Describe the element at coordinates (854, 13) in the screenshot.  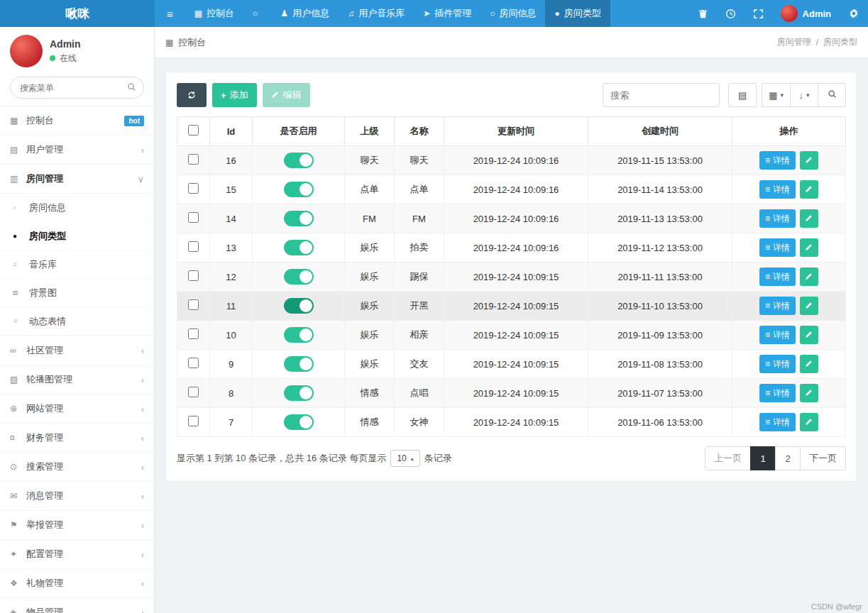
I see `gear-icon` at that location.